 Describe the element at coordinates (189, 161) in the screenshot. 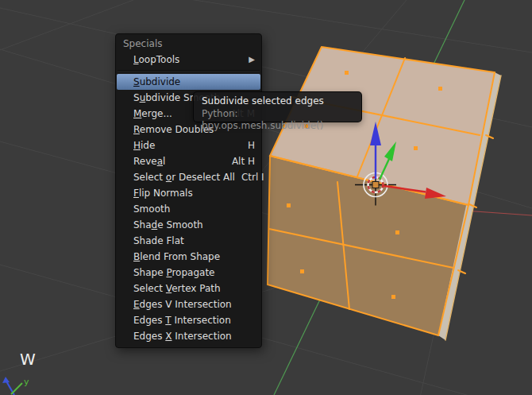

I see `menu-item-reveal: RevealAlt H` at that location.